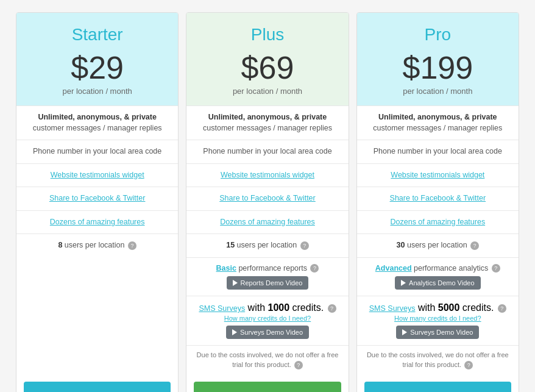 The width and height of the screenshot is (535, 392). Describe the element at coordinates (438, 199) in the screenshot. I see `feature-facebook-pro: Share to Facebook & Twitter` at that location.